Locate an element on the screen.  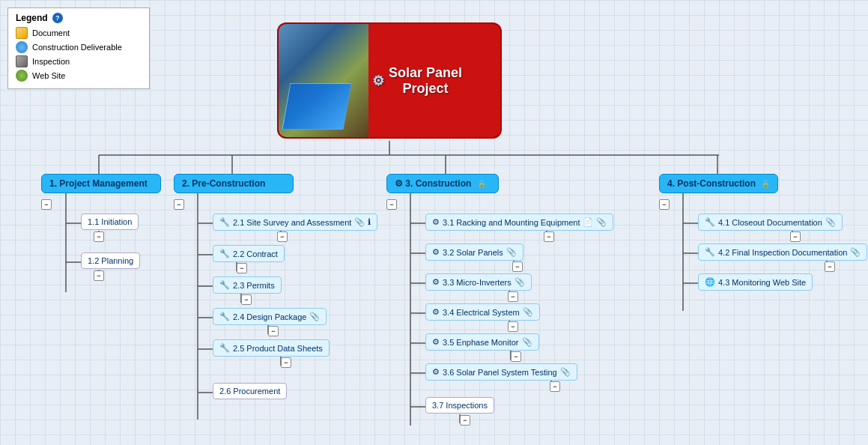
node-41-collapse: − is located at coordinates (795, 237).